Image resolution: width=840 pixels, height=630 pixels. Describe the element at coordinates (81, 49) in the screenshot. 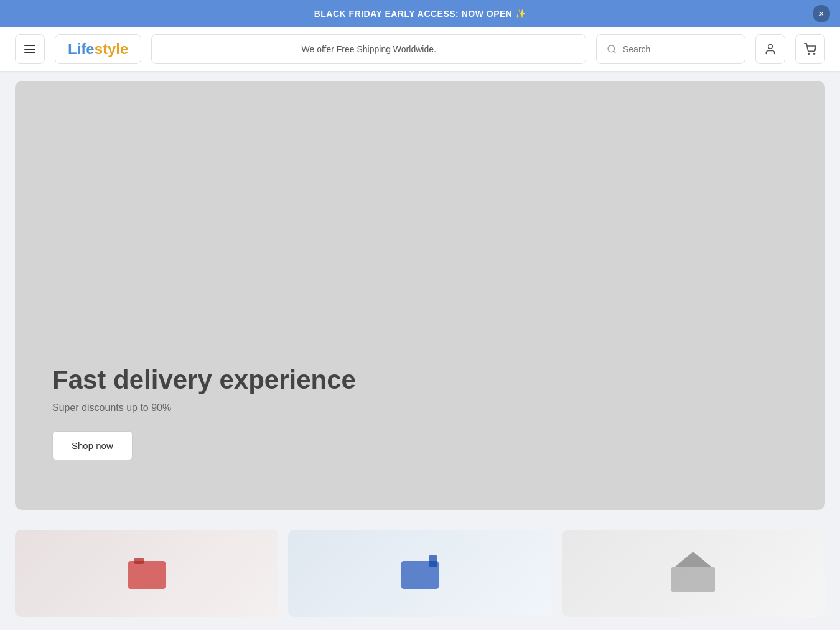

I see `logo-part1: Life` at that location.